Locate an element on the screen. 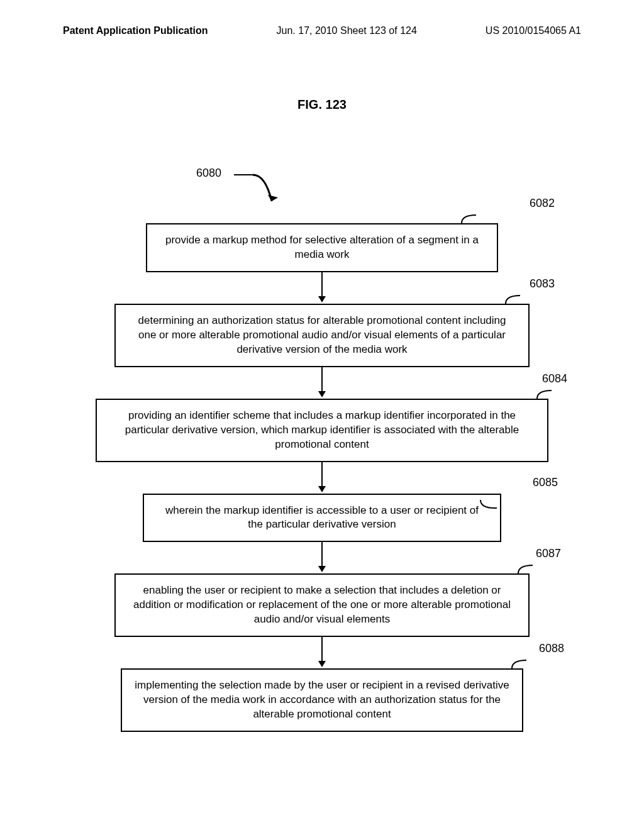 This screenshot has height=830, width=644. block-text-6087: enabling the user or recipient to make a… is located at coordinates (322, 605).